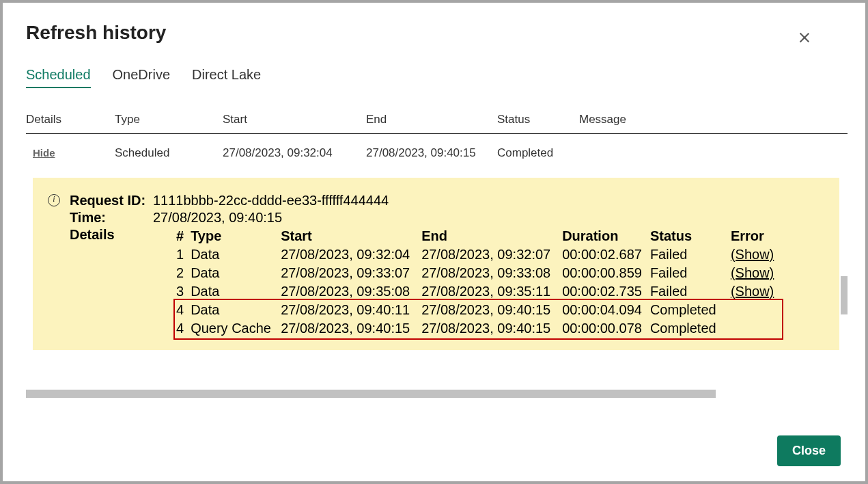 The image size is (868, 484). I want to click on col-message: Message, so click(713, 122).